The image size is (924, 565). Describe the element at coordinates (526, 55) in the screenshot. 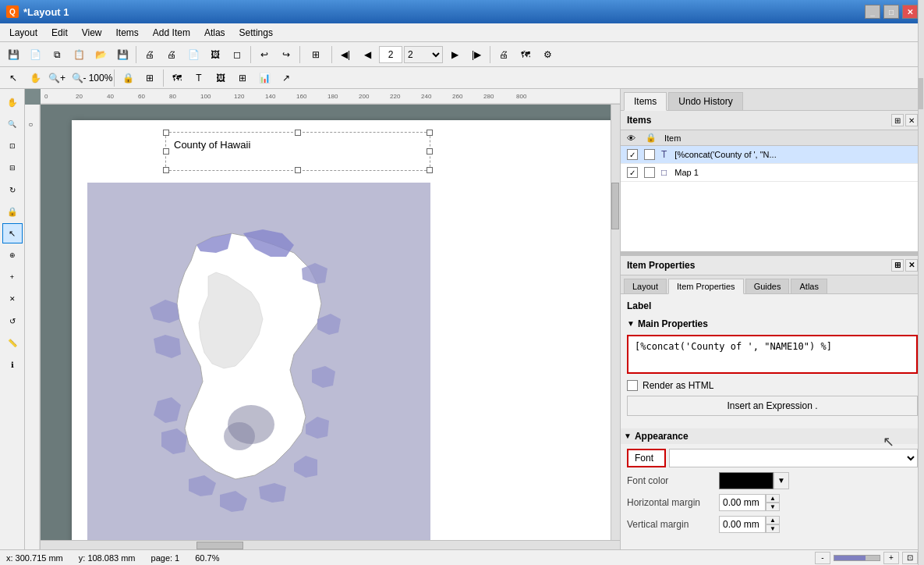

I see `atlas-button: 🗺` at that location.